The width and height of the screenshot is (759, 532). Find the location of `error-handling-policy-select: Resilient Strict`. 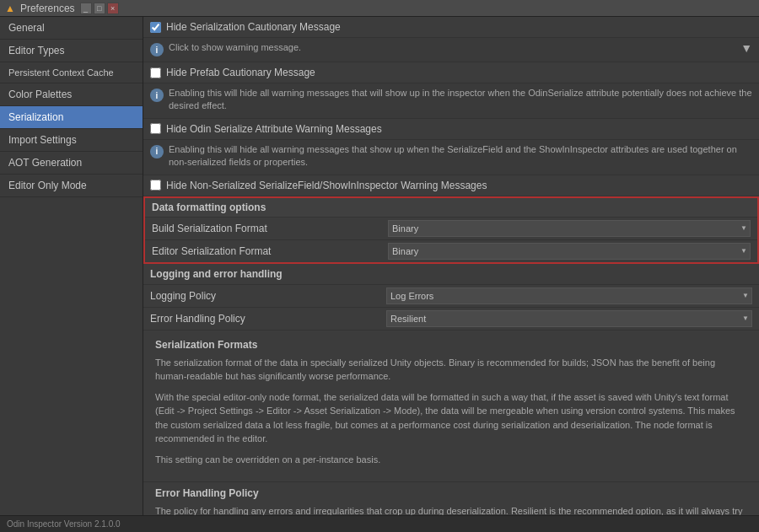

error-handling-policy-select: Resilient Strict is located at coordinates (569, 319).